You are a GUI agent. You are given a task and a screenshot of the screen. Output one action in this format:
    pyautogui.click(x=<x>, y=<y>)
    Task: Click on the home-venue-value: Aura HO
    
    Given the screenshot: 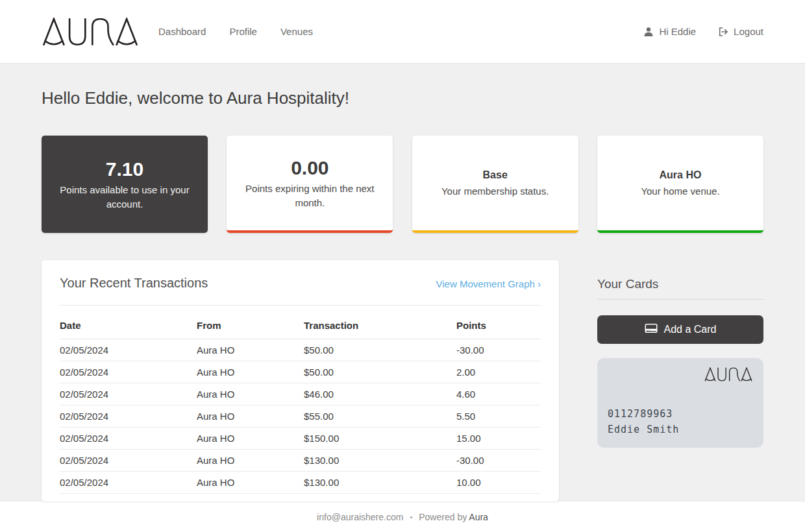 What is the action you would take?
    pyautogui.click(x=680, y=175)
    